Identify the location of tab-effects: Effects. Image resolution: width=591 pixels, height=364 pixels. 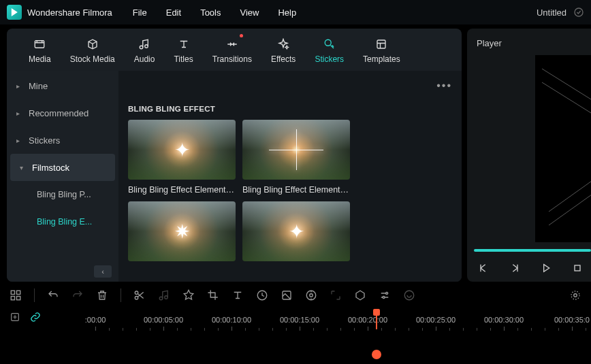
(283, 52).